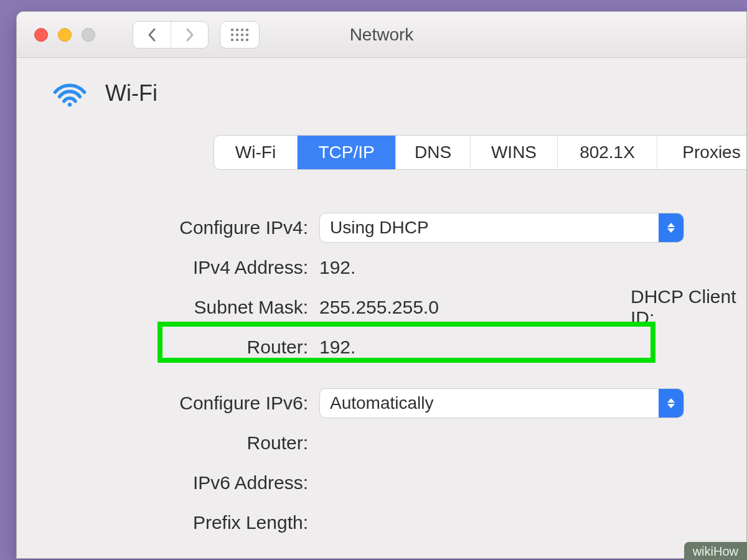 This screenshot has width=747, height=560. What do you see at coordinates (702, 152) in the screenshot?
I see `tab-proxies: Proxies` at bounding box center [702, 152].